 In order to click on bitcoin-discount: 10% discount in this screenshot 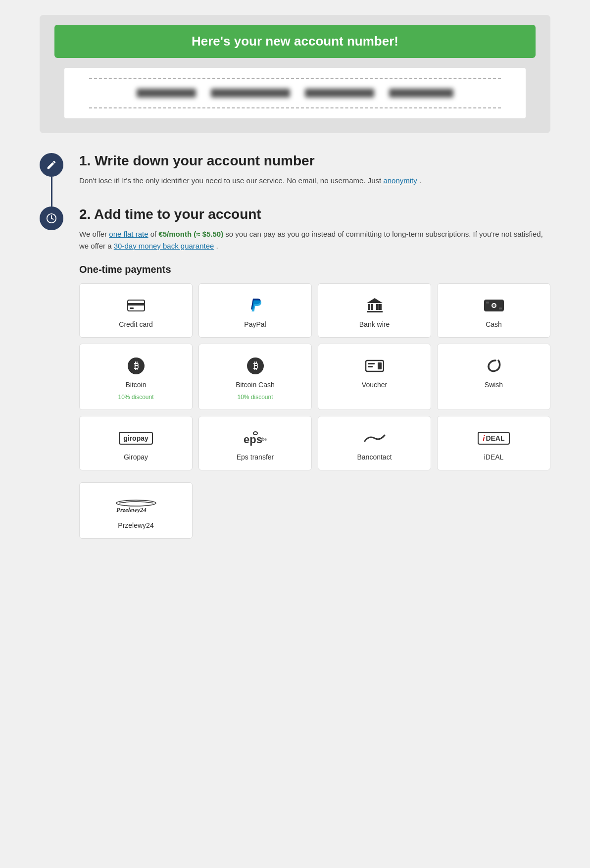, I will do `click(136, 397)`.